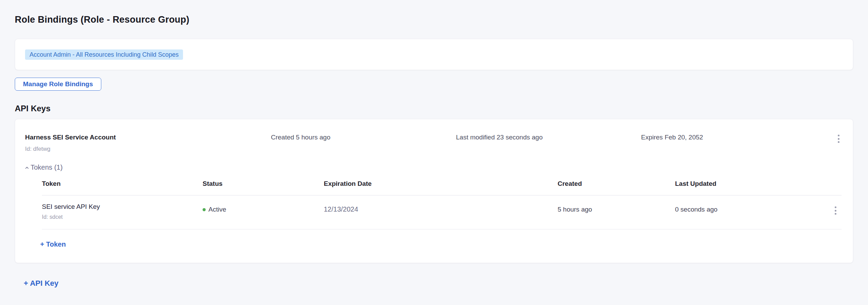  What do you see at coordinates (434, 109) in the screenshot?
I see `api-keys-heading: API Keys` at bounding box center [434, 109].